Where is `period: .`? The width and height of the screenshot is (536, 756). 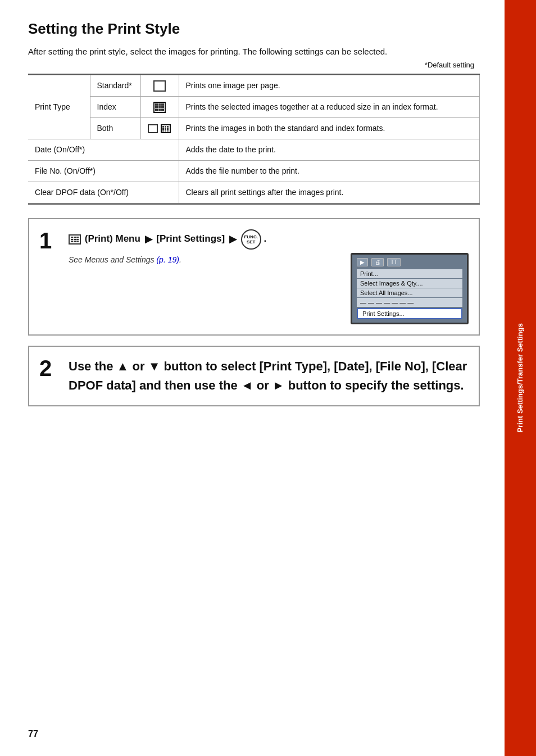 period: . is located at coordinates (265, 239).